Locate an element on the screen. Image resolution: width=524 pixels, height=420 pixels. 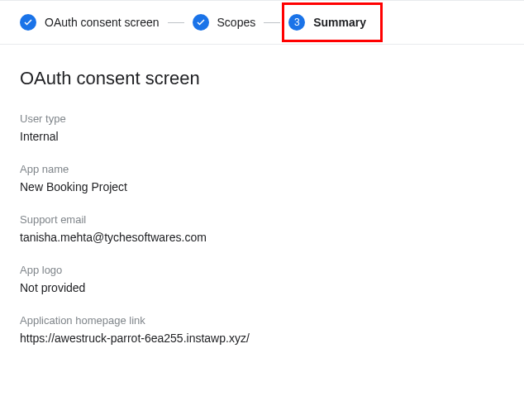
field-value: tanisha.mehta@tychesoftwares.com is located at coordinates (262, 237).